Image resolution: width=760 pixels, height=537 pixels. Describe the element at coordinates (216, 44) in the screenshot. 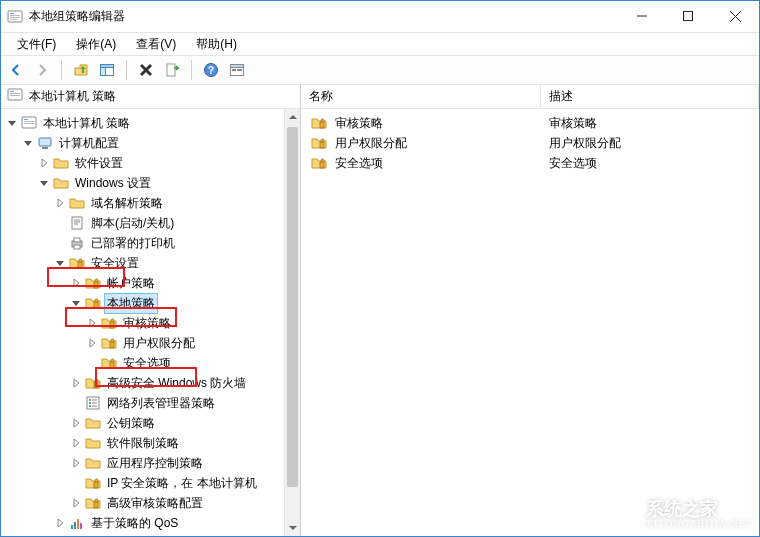

I see `menu-help: 帮助(H)` at that location.